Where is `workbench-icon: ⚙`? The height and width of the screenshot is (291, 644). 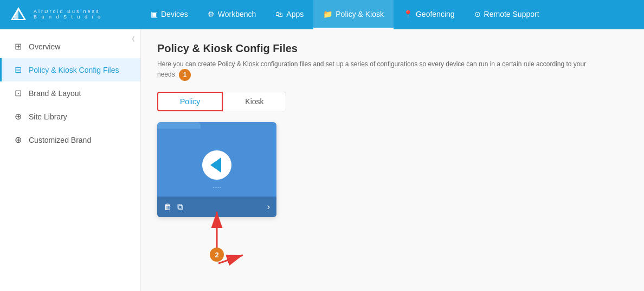 workbench-icon: ⚙ is located at coordinates (211, 14).